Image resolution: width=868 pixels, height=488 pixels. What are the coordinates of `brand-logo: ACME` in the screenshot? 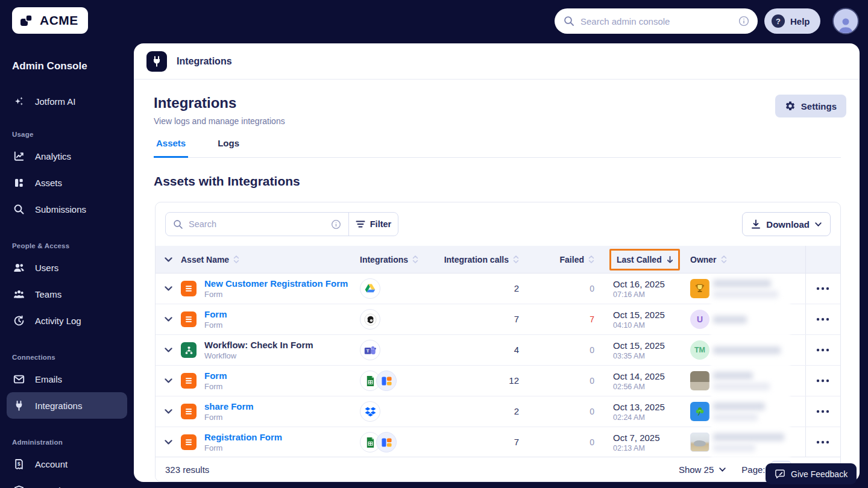 It's located at (50, 20).